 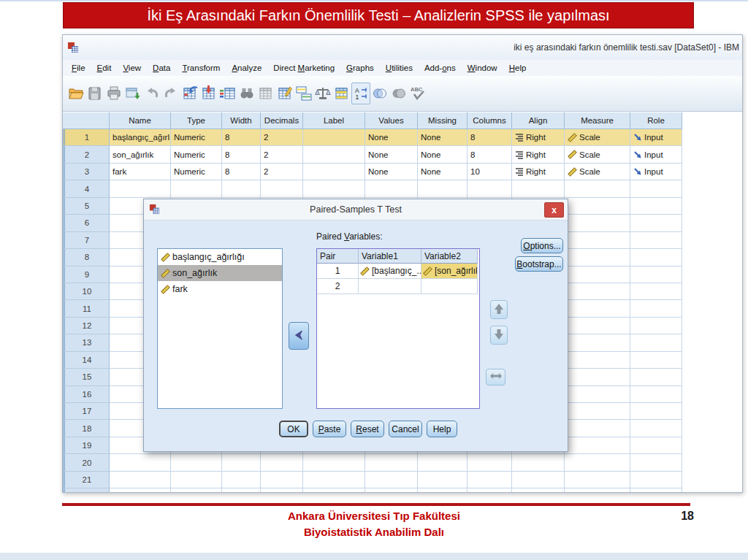 What do you see at coordinates (518, 68) in the screenshot?
I see `menu-item-help: Help` at bounding box center [518, 68].